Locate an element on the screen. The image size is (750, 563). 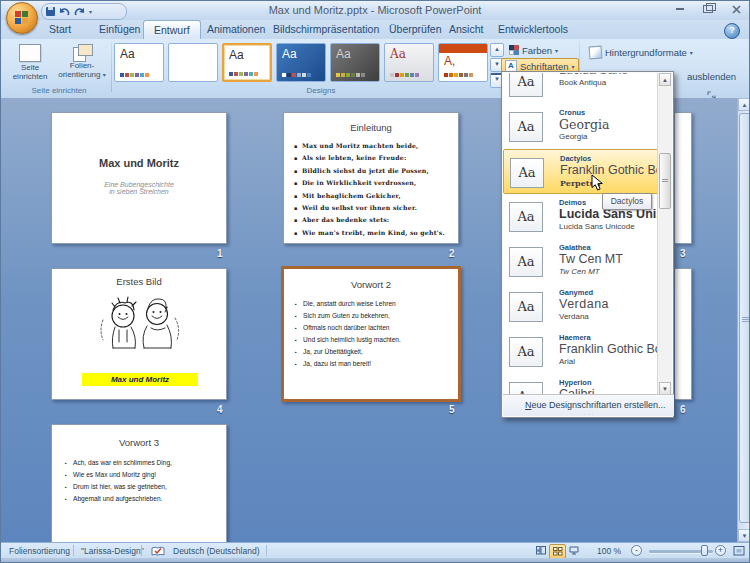
font-minor-name: Perpetua is located at coordinates (608, 183).